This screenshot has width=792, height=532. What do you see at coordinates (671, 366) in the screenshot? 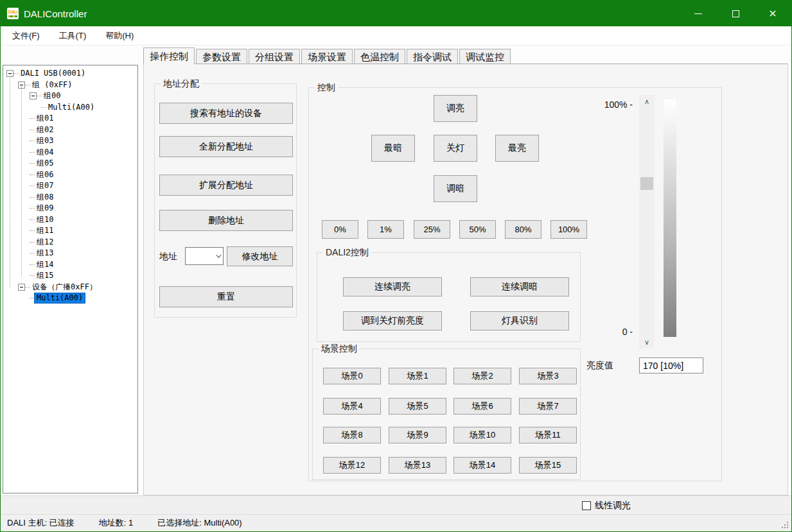
I see `brightness-value-box: 170 [10%]` at bounding box center [671, 366].